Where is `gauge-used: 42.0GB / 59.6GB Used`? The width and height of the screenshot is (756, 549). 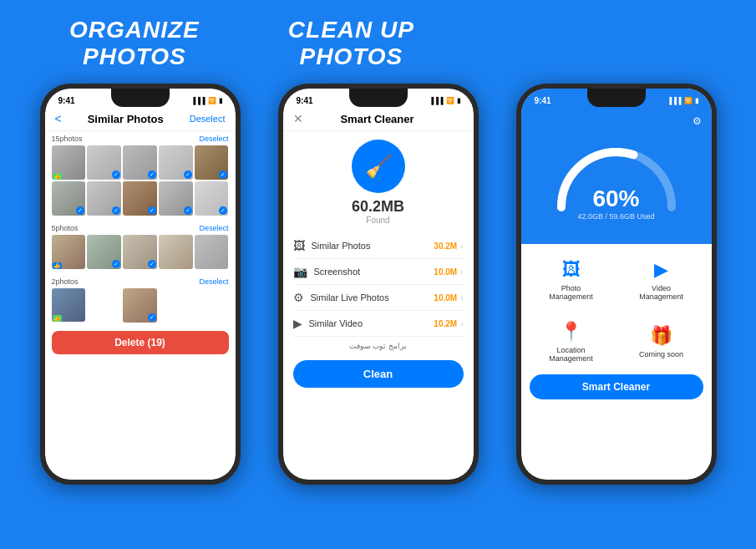
gauge-used: 42.0GB / 59.6GB Used is located at coordinates (616, 216).